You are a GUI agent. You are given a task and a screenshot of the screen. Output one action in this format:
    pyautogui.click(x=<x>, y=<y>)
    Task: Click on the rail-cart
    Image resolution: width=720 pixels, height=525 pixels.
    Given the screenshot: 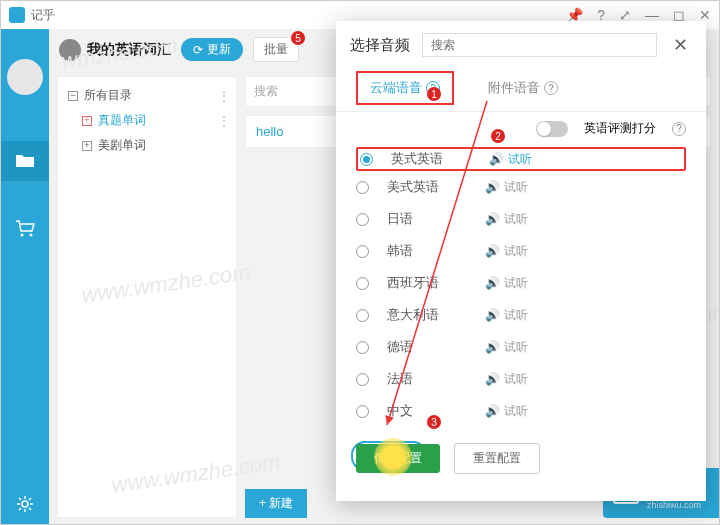 What is the action you would take?
    pyautogui.click(x=25, y=229)
    